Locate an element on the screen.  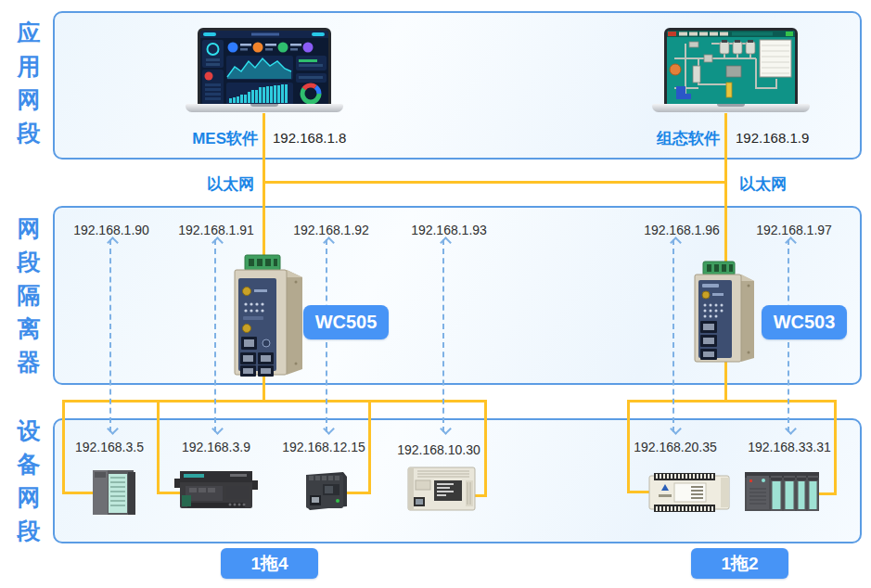
plc3-illustration is located at coordinates (326, 491).